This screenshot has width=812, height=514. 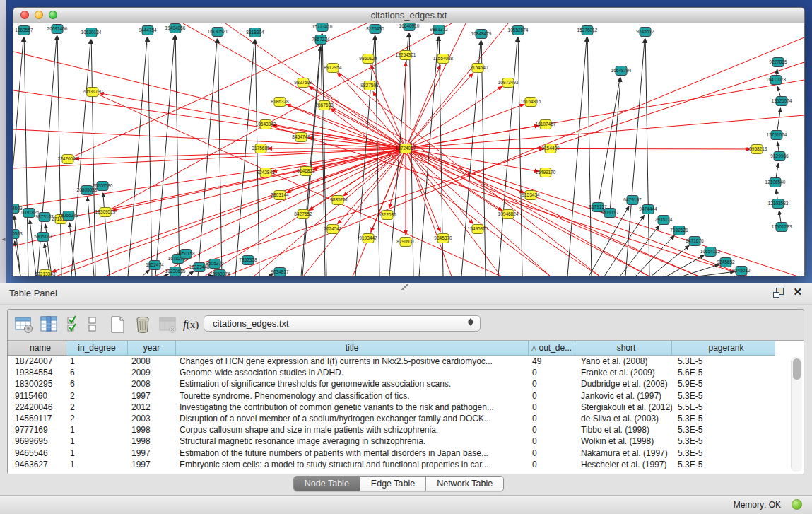 I want to click on graph-node: 15276012, so click(x=588, y=31).